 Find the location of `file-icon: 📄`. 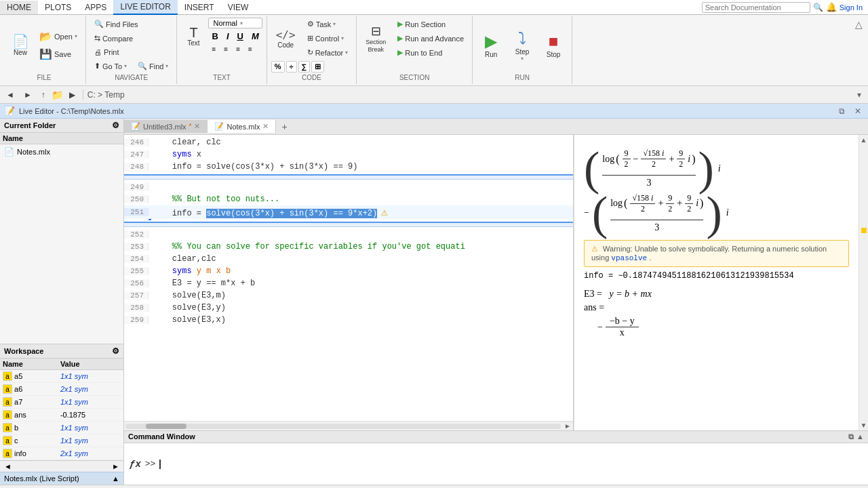

file-icon: 📄 is located at coordinates (9, 152).